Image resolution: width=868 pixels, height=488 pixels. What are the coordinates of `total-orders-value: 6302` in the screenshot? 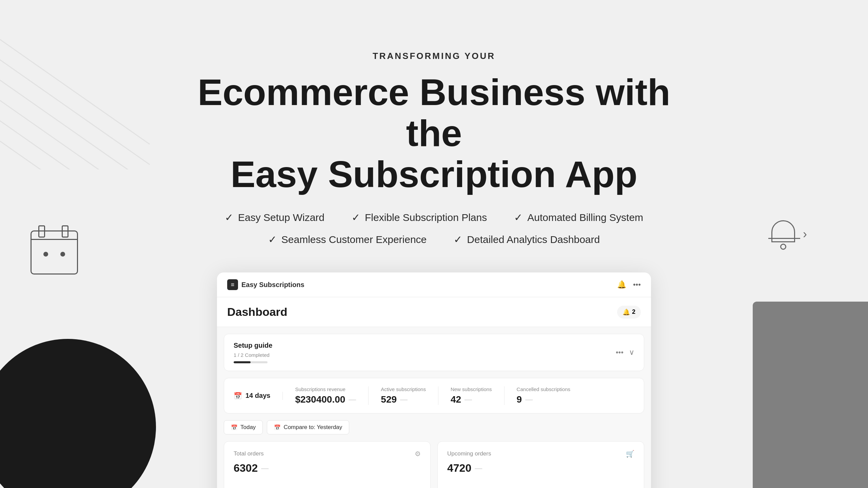 It's located at (245, 468).